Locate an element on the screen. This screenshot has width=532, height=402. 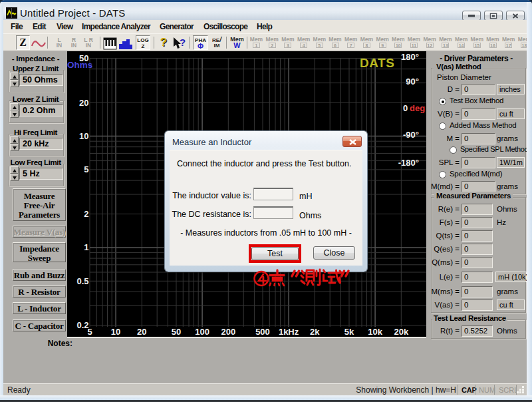
svg-text: 50 is located at coordinates (176, 331).